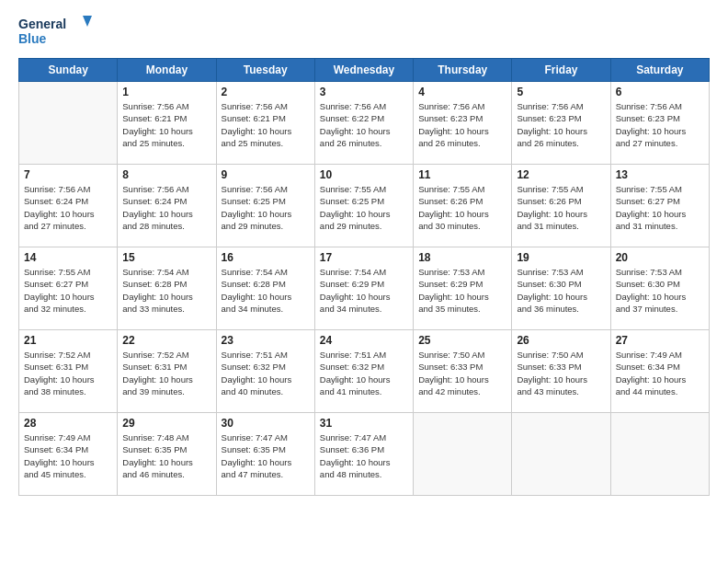 This screenshot has height=563, width=728. Describe the element at coordinates (660, 70) in the screenshot. I see `weekday-header-saturday: Saturday` at that location.